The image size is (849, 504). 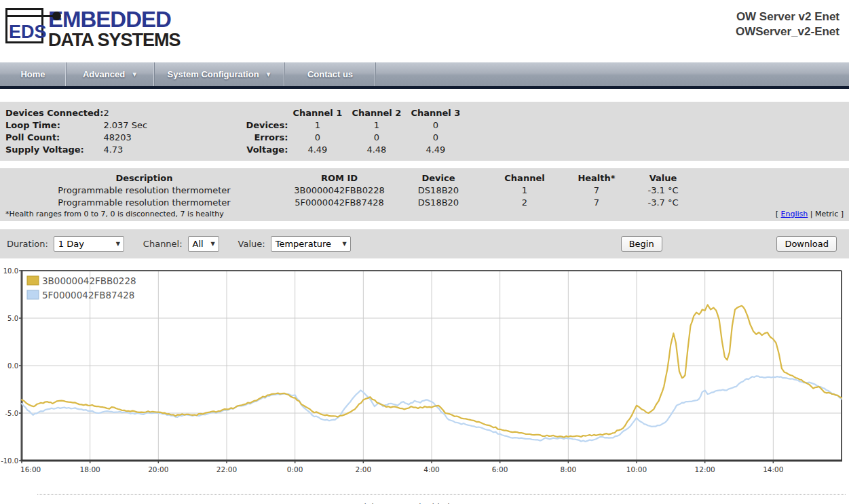 What do you see at coordinates (425, 190) in the screenshot?
I see `table-row: Programmable resolution thermometer 3B00…` at bounding box center [425, 190].